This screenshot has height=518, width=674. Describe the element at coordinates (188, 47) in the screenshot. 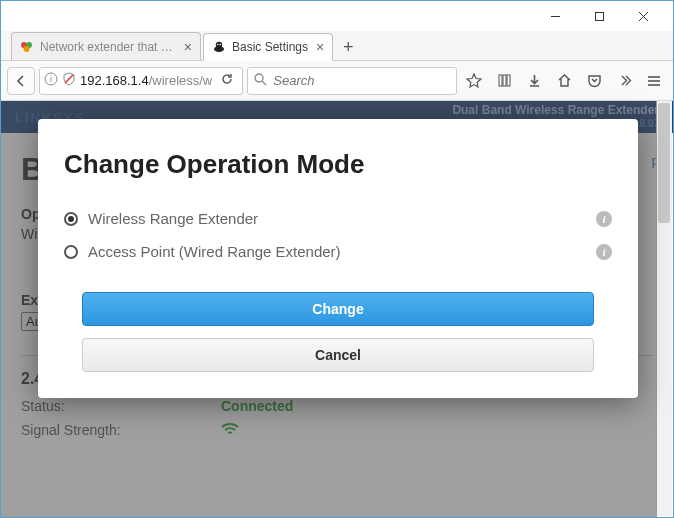

I see `tab-close-0: ×` at that location.